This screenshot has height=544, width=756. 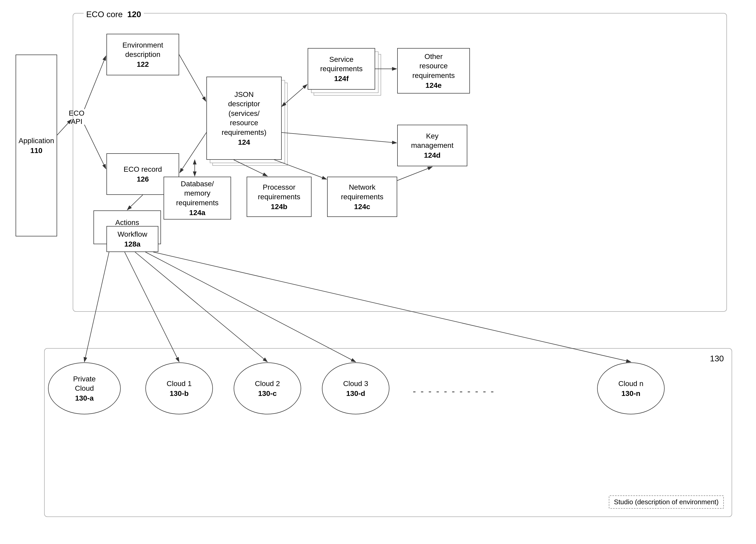 I want to click on net-req-label: Networkrequirements, so click(x=362, y=192).